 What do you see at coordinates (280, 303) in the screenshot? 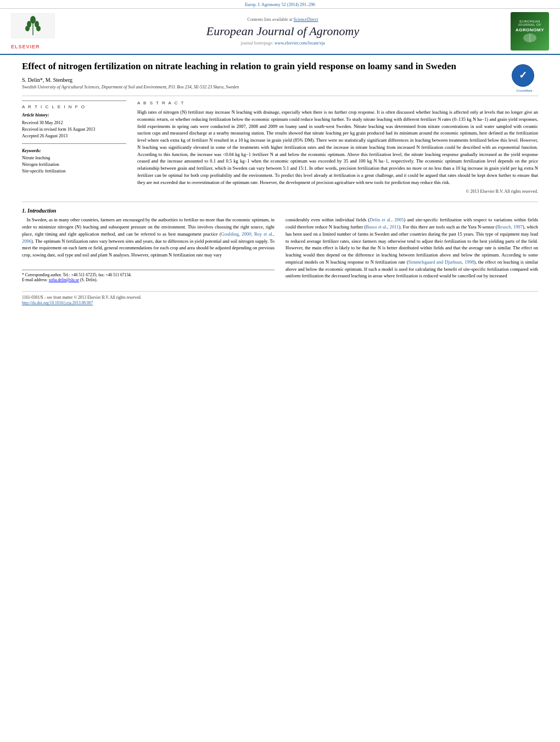
I see `doi-line: http://dx.doi.org/10.1016/j.eja.2013.08.…` at bounding box center [280, 303].